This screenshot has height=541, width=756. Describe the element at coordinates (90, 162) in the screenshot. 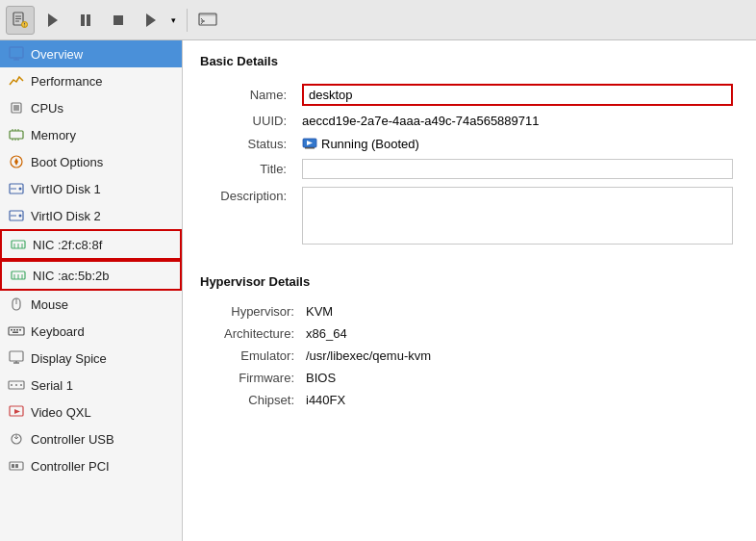

I see `sidebar-item-boot-options: Boot Options` at that location.